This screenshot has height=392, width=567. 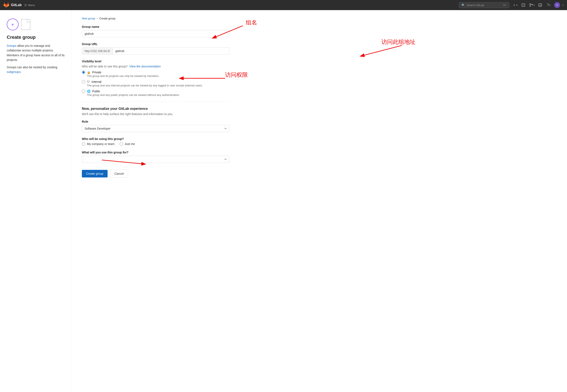 What do you see at coordinates (549, 5) in the screenshot?
I see `help-icon: ? ▾` at bounding box center [549, 5].